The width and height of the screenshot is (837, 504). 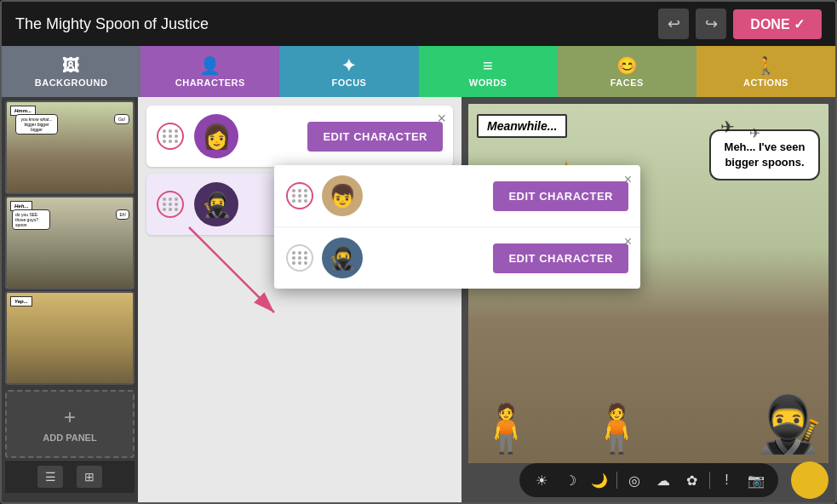 What do you see at coordinates (300, 136) in the screenshot?
I see `character-item-1: 👩 EDIT CHARACTER ×` at bounding box center [300, 136].